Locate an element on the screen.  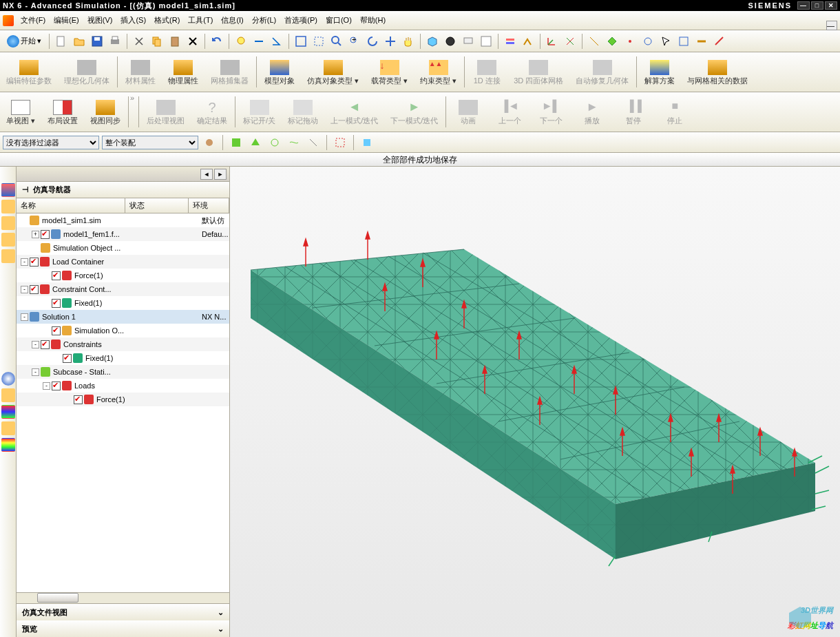
tree-row: -Loads is located at coordinates (123, 386).